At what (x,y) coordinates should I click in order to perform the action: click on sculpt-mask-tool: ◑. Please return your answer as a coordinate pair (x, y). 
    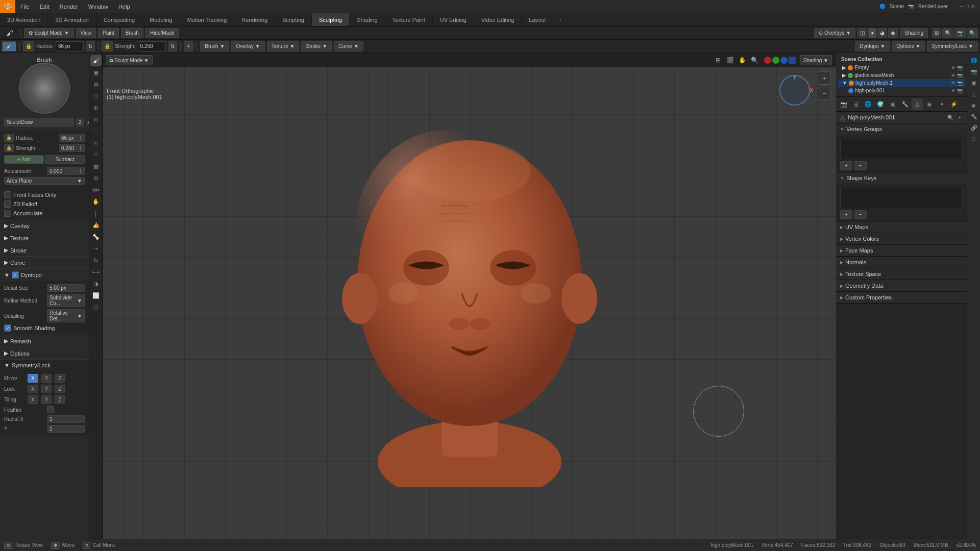
    Looking at the image, I should click on (96, 284).